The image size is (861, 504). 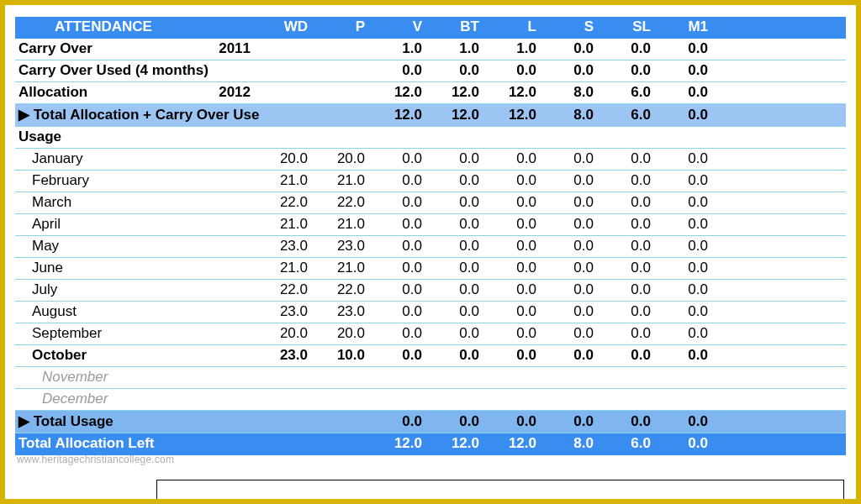 I want to click on total-usage-label: ▶ Total Usage, so click(x=137, y=422).